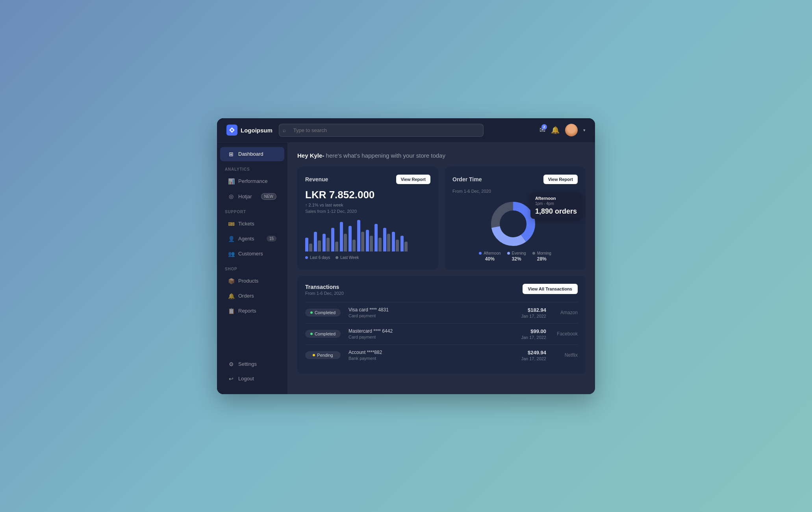  What do you see at coordinates (542, 256) in the screenshot?
I see `legend-morning: Morning 28%` at bounding box center [542, 256].